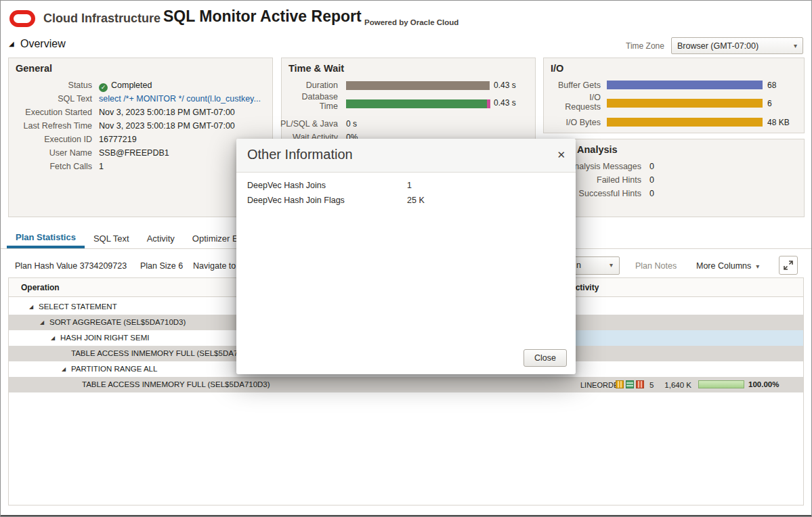  Describe the element at coordinates (118, 322) in the screenshot. I see `operation-label: SORT AGGREGATE (SEL$5DA710D3)` at that location.